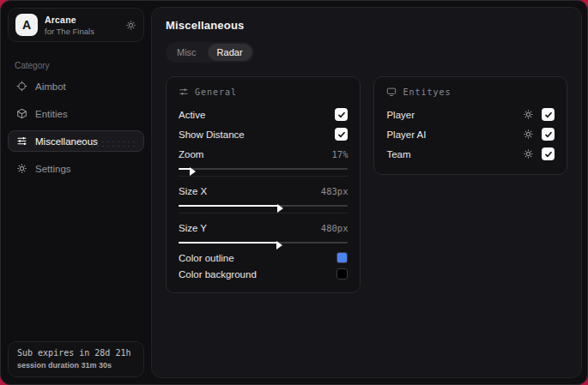 The height and width of the screenshot is (385, 588). Describe the element at coordinates (67, 141) in the screenshot. I see `sidebar-item-label: Miscellaneous` at that location.